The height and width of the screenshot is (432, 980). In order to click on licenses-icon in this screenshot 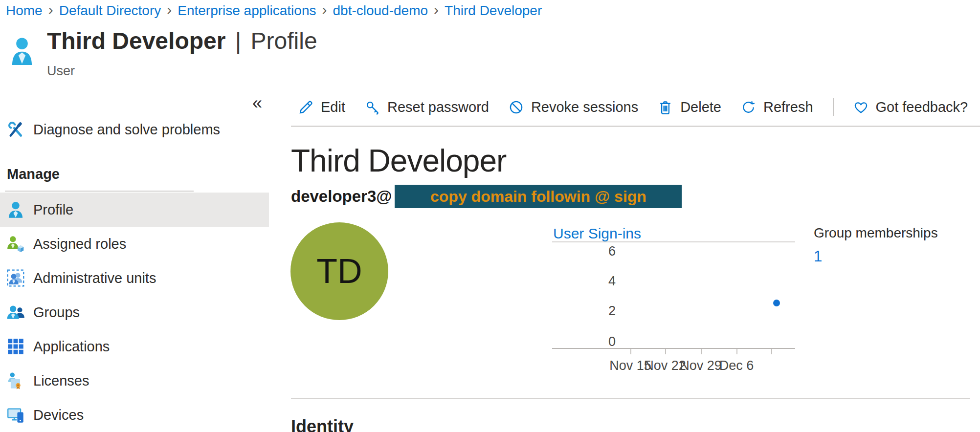, I will do `click(16, 381)`.